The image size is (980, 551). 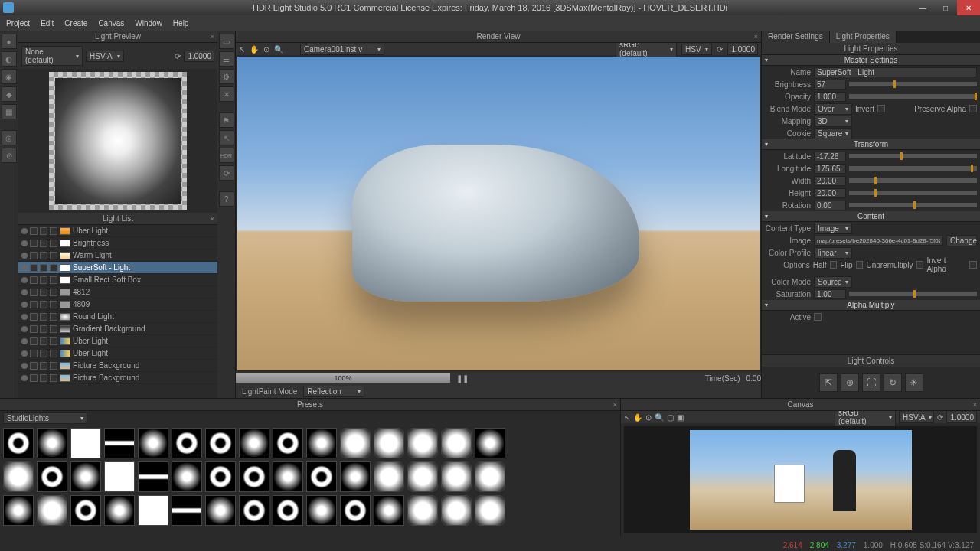 I want to click on tool-target-icon: ⊙, so click(x=9, y=155).